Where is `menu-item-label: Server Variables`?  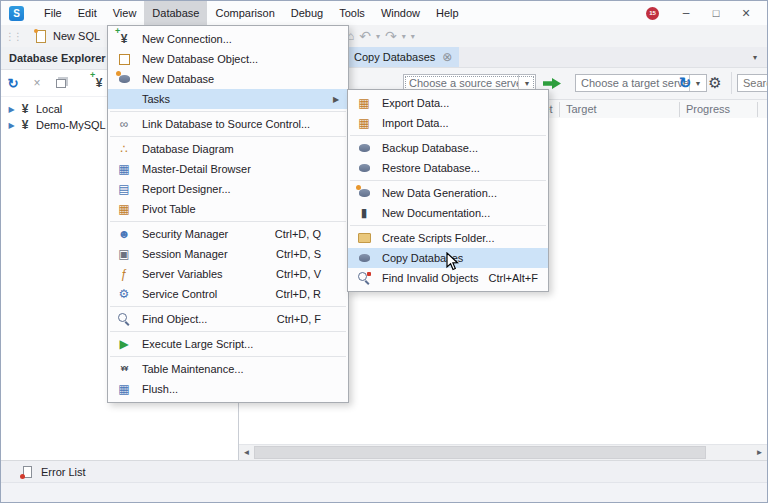 menu-item-label: Server Variables is located at coordinates (209, 274).